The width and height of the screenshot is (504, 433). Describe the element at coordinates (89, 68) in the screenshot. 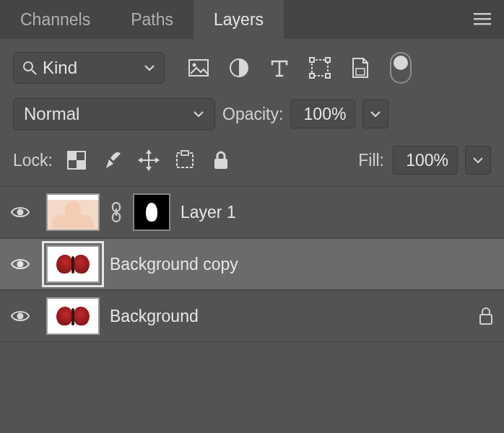

I see `filter-kind-dropdown: Kind` at that location.